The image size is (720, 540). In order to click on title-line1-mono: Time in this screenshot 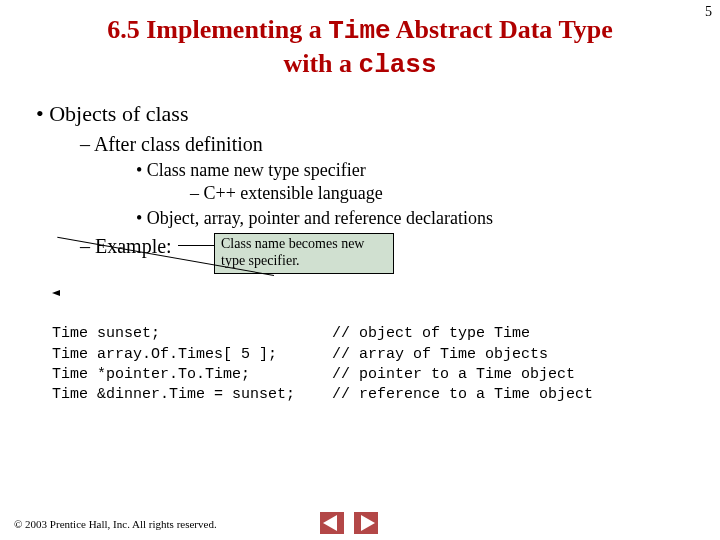, I will do `click(359, 31)`.